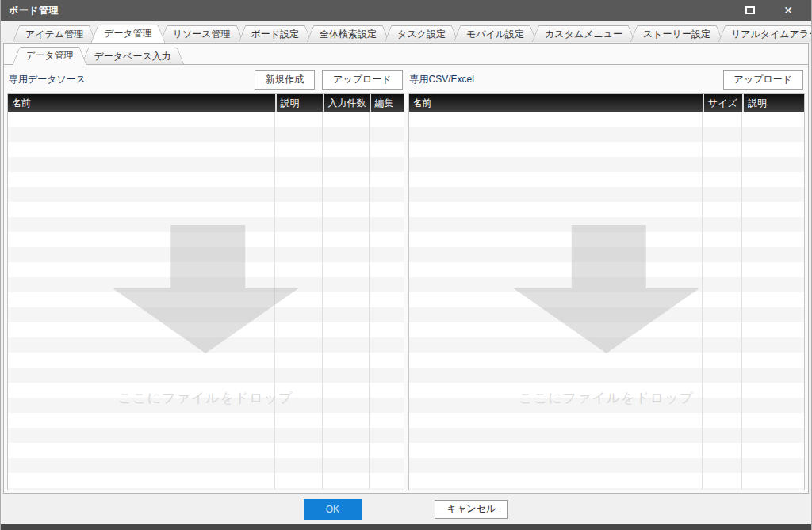 The width and height of the screenshot is (812, 530). I want to click on column-header-input-count: 入力件数, so click(346, 103).